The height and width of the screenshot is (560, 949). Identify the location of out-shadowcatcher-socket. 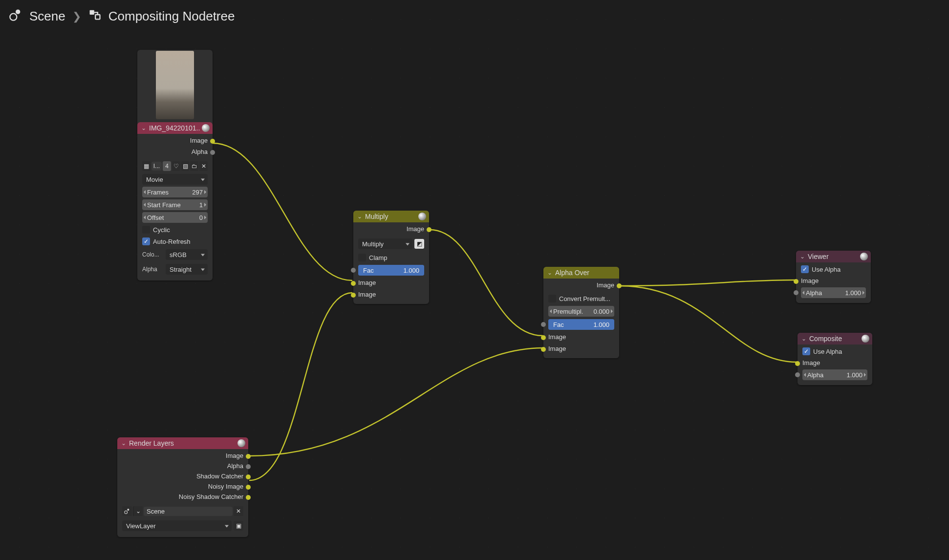
(248, 477).